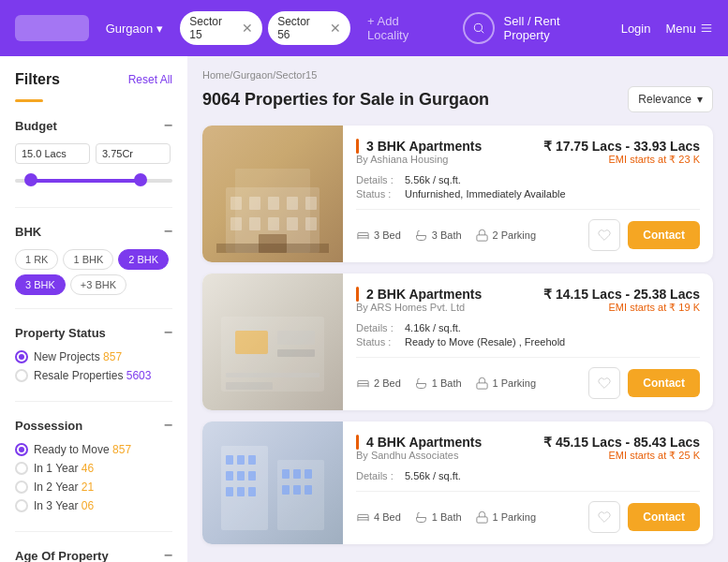 The width and height of the screenshot is (728, 562). Describe the element at coordinates (94, 555) in the screenshot. I see `age-of-property-toggle: Age Of Property −` at that location.